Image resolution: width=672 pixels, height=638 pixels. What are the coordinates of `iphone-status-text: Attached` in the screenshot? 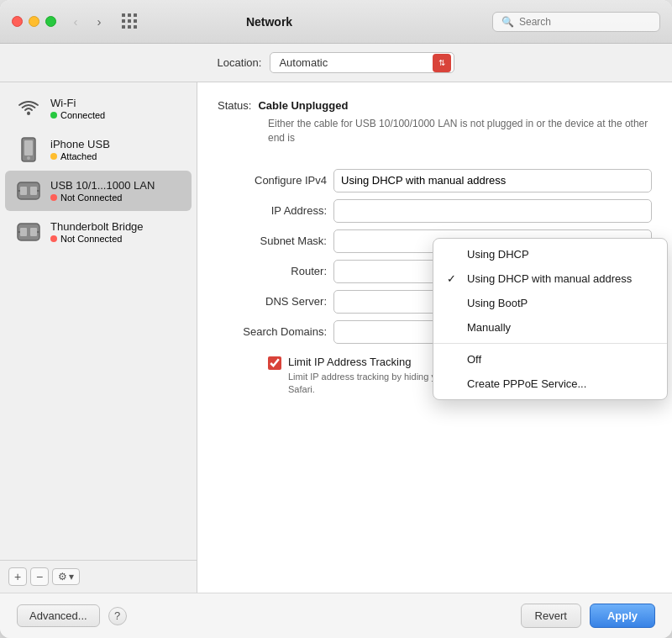 It's located at (79, 156).